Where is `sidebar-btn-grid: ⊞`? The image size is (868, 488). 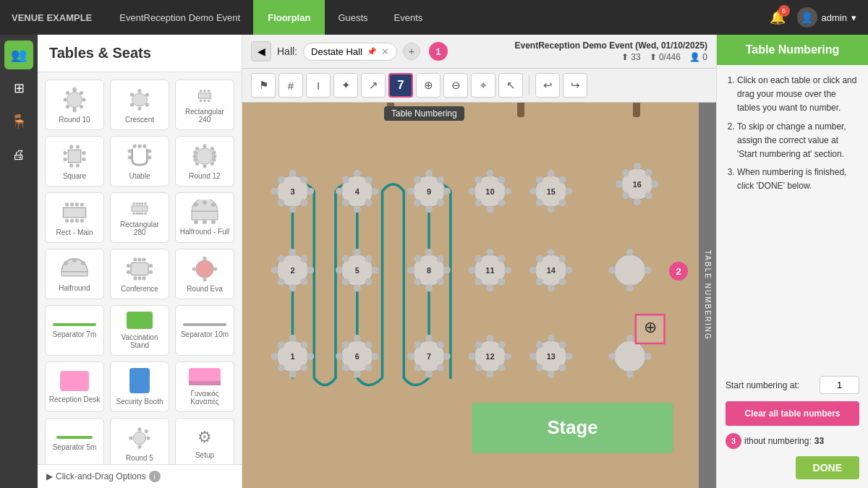
sidebar-btn-grid: ⊞ is located at coordinates (19, 88).